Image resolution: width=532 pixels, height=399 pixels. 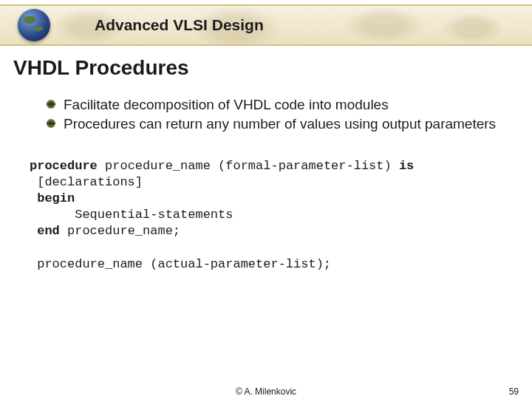 I want to click on code-line: procedure procedure_name (formal-paramet…, so click(x=281, y=166).